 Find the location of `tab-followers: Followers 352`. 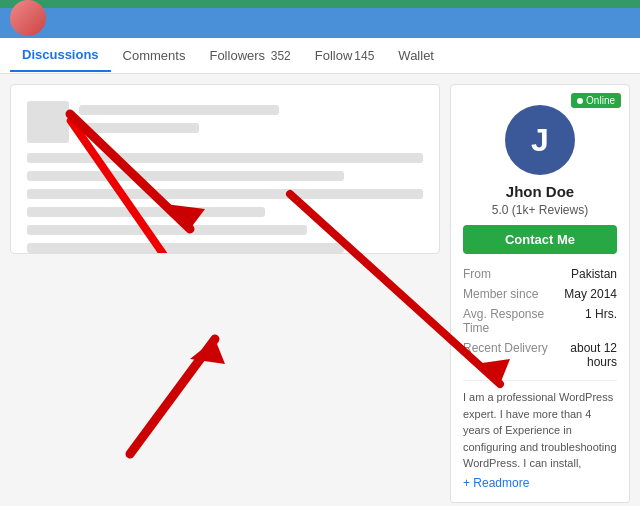

tab-followers: Followers 352 is located at coordinates (250, 56).